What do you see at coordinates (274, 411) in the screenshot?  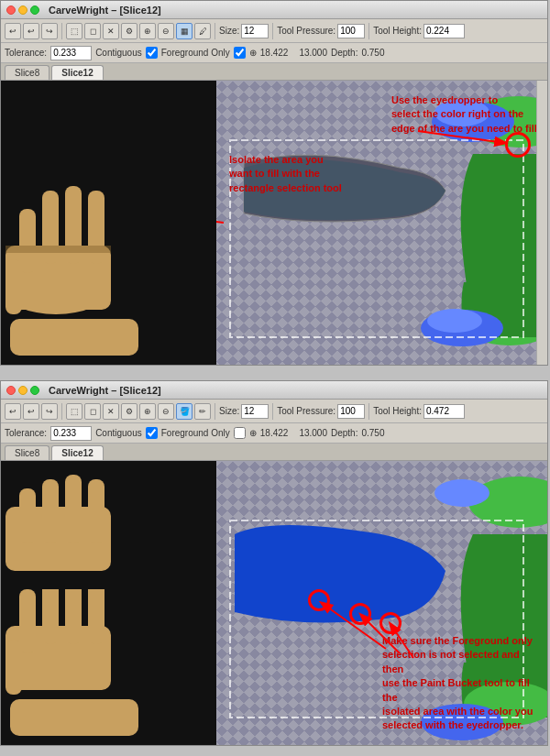 I see `bottom-toolbar-row1: ↩ ↩ ↪ ⬚ ◻ ✕ ⚙ ⊕ ⊖ 🪣 ✏ Size: Tool Pressur…` at bounding box center [274, 411].